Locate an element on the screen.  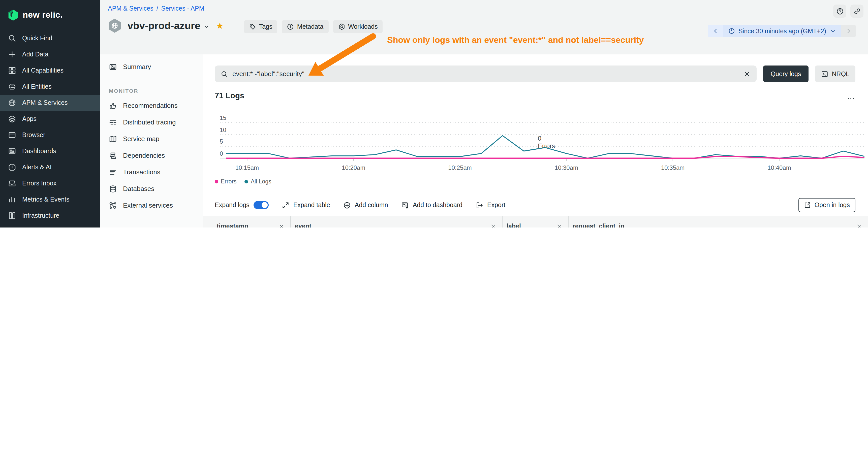
primary-nav: Quick FindAdd DataAll CapabilitiesAll En… is located at coordinates (50, 129).